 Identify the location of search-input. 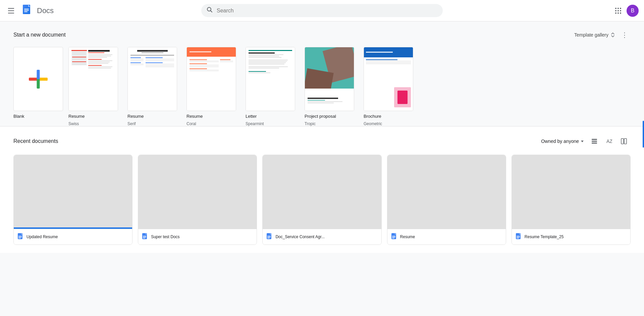
(327, 11).